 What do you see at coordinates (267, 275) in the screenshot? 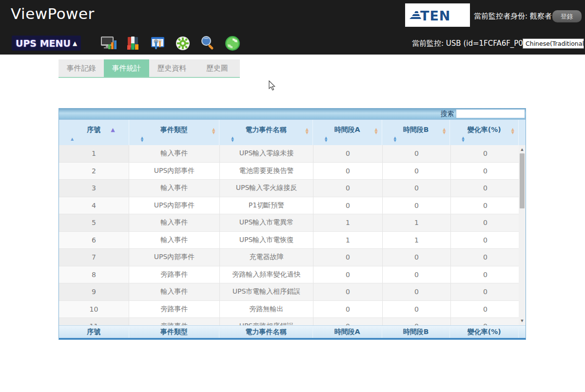
I see `table-cell-event-name: 旁路輸入頻率變化過快` at bounding box center [267, 275].